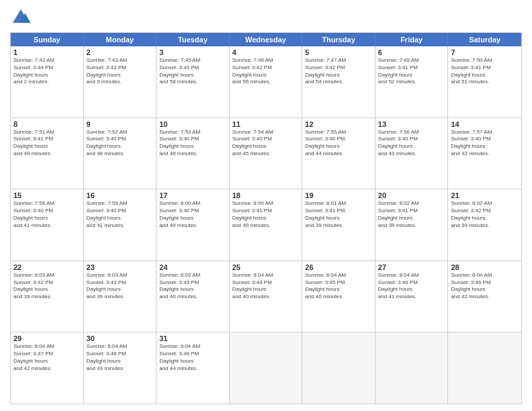 The height and width of the screenshot is (411, 532). What do you see at coordinates (193, 52) in the screenshot?
I see `day-number: 3` at bounding box center [193, 52].